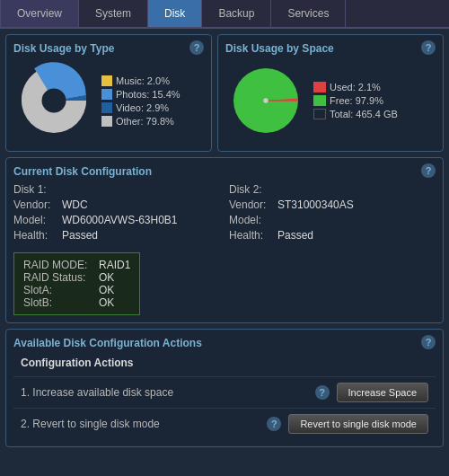 The image size is (449, 476). What do you see at coordinates (320, 87) in the screenshot?
I see `space-used-color` at bounding box center [320, 87].